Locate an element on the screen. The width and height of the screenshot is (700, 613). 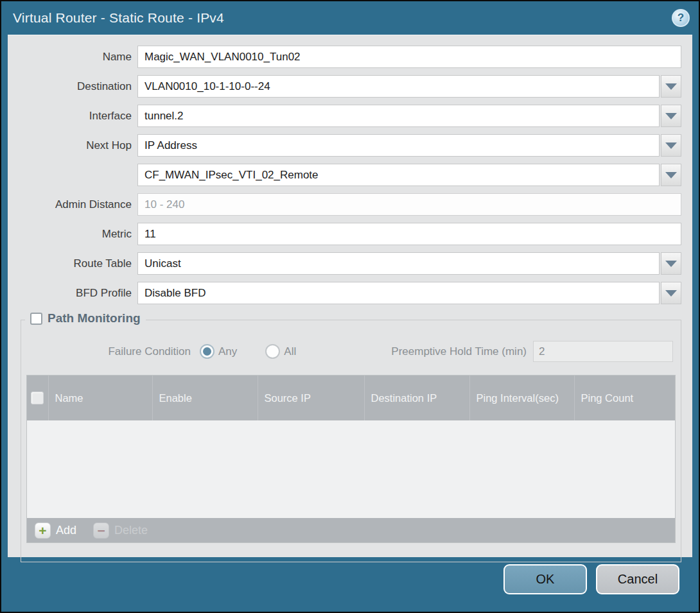
failure-condition-all-radio is located at coordinates (272, 352).